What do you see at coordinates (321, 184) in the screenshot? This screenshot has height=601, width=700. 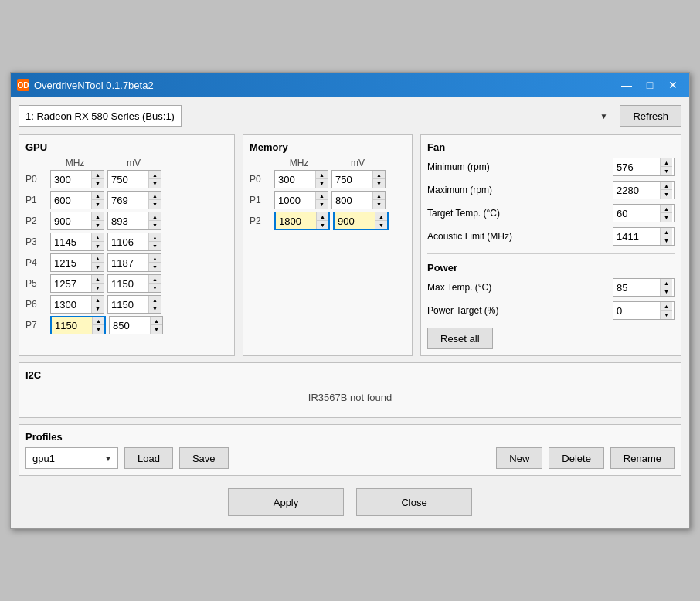 I see `mem-p0-mhz-down: ▼` at bounding box center [321, 184].